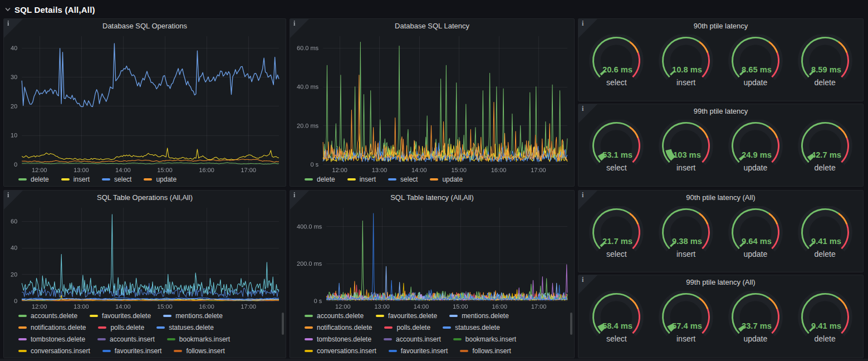 This screenshot has width=868, height=361. Describe the element at coordinates (145, 26) in the screenshot. I see `panel-title: Database SQL Operations` at that location.